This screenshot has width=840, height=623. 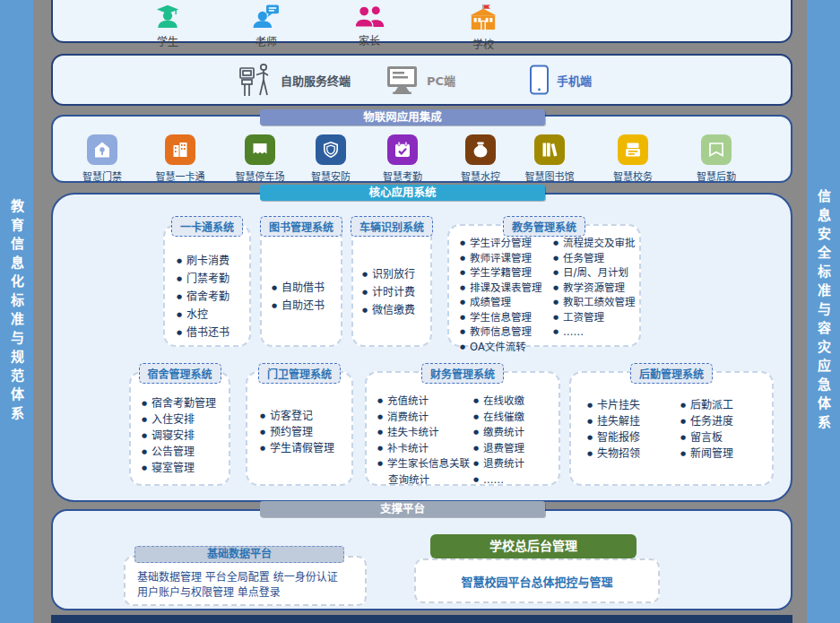 I want to click on list-item: 成绩管理, so click(x=507, y=303).